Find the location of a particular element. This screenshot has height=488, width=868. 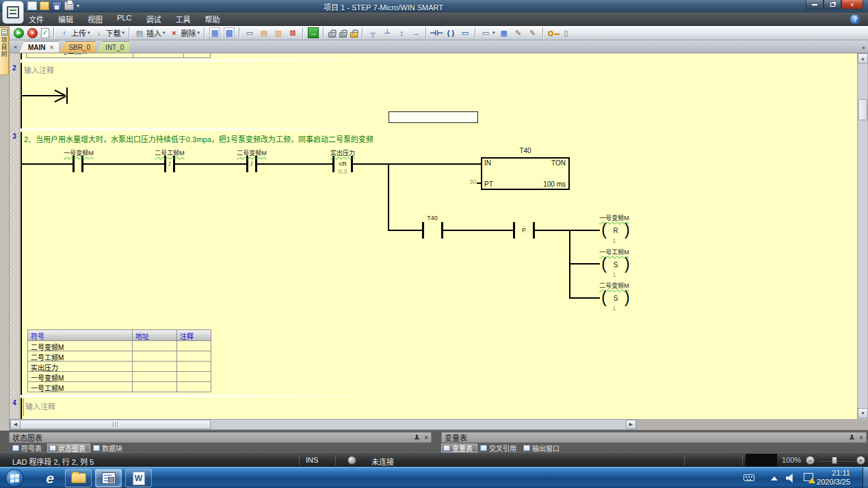

unlock-icon is located at coordinates (332, 33).